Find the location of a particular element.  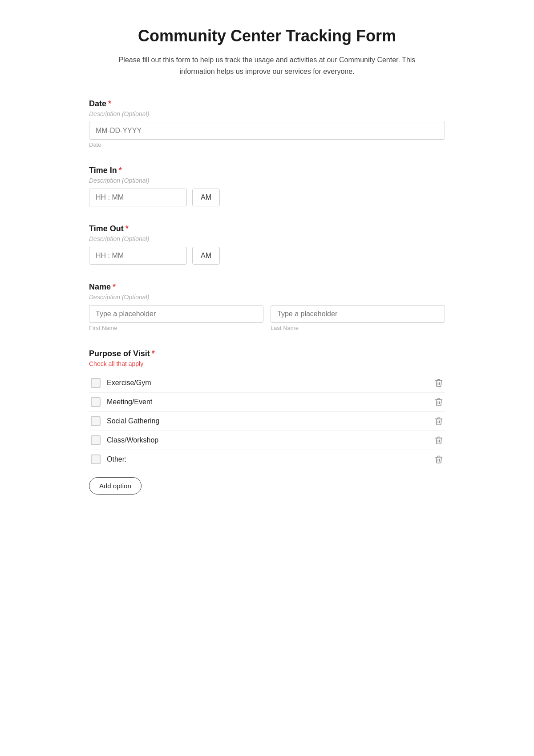

checkbox-label-3: Class/Workshop is located at coordinates (133, 440).